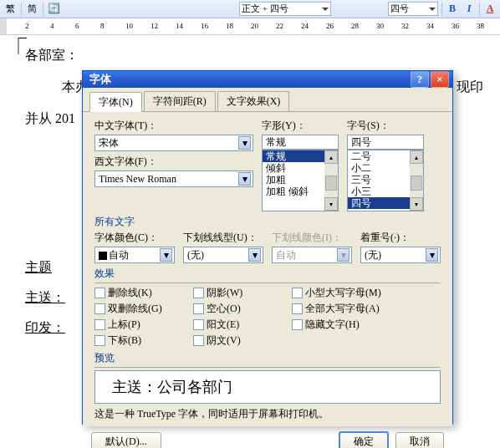 This screenshot has height=448, width=500. I want to click on tab-char-spacing: 字符间距(R), so click(180, 101).